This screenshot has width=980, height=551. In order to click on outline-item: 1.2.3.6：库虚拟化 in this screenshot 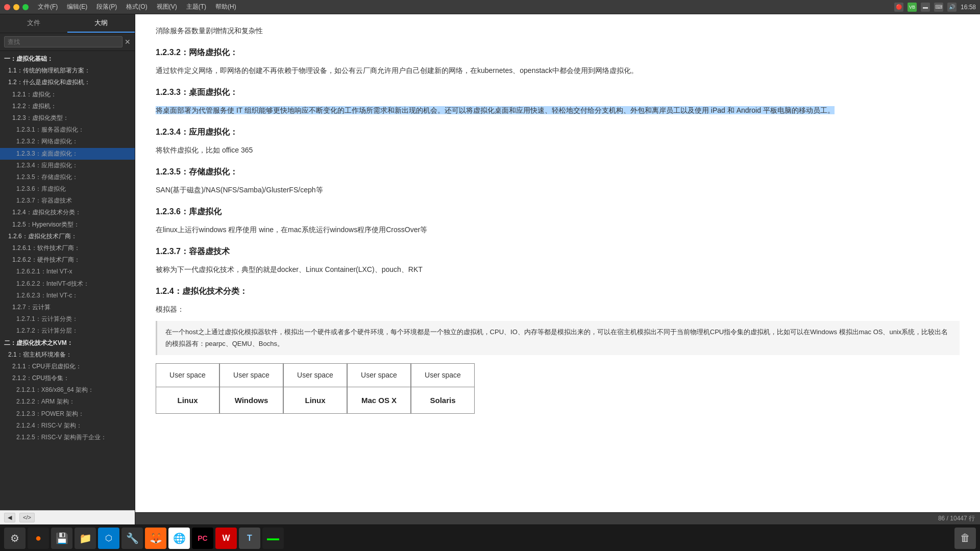, I will do `click(67, 189)`.